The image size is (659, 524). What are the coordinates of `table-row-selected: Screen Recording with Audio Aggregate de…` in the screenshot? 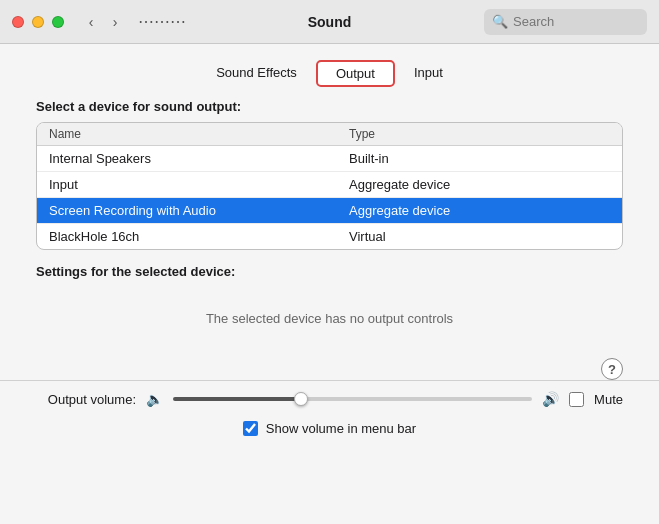 It's located at (330, 211).